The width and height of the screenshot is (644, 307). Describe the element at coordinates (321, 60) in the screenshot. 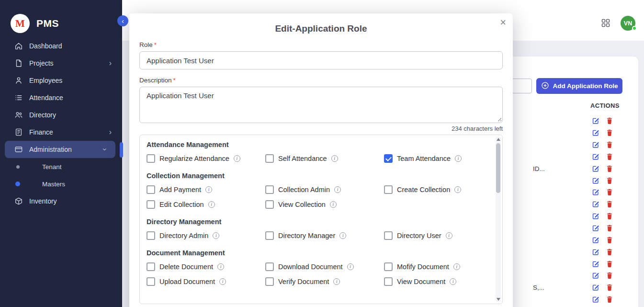

I see `role-input` at that location.